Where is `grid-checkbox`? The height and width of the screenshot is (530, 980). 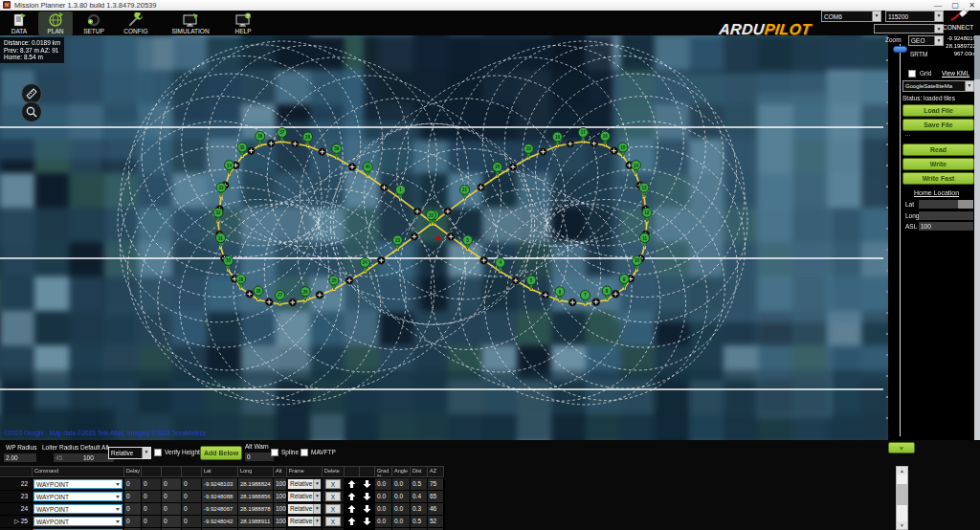
grid-checkbox is located at coordinates (912, 74).